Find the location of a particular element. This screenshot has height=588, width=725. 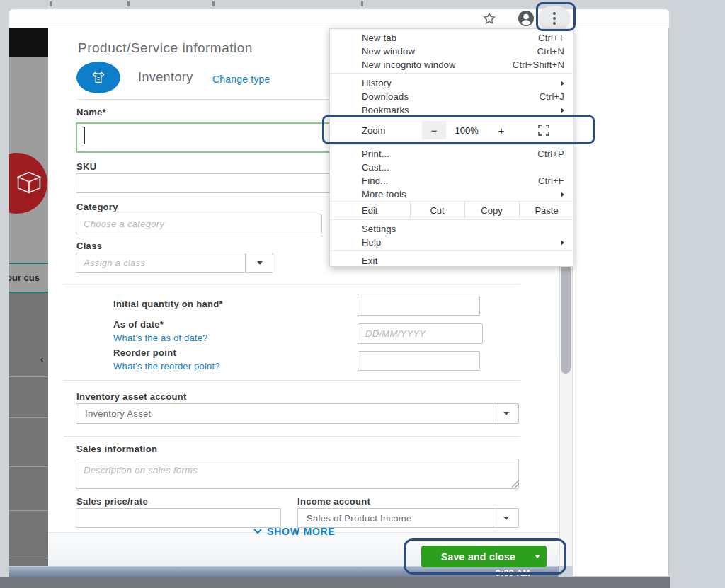

bookmark-star-icon is located at coordinates (489, 18).